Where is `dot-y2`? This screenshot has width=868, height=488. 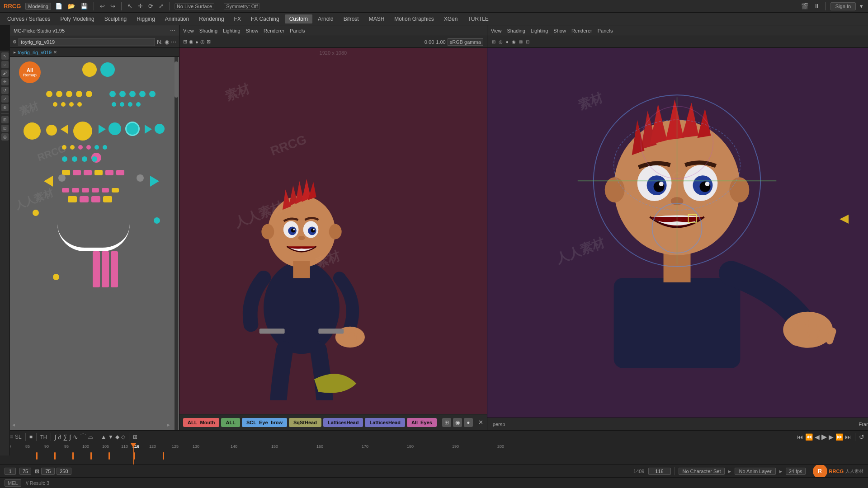
dot-y2 is located at coordinates (59, 94).